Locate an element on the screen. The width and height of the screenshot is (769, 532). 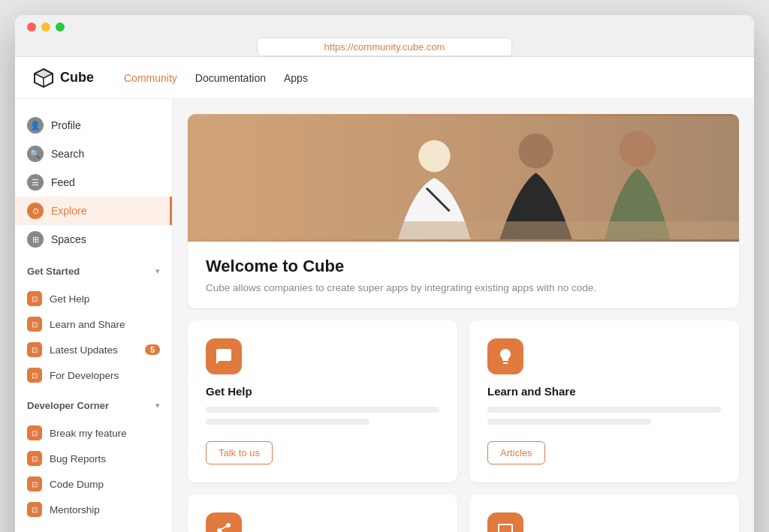
get-help-card-icon is located at coordinates (224, 356).